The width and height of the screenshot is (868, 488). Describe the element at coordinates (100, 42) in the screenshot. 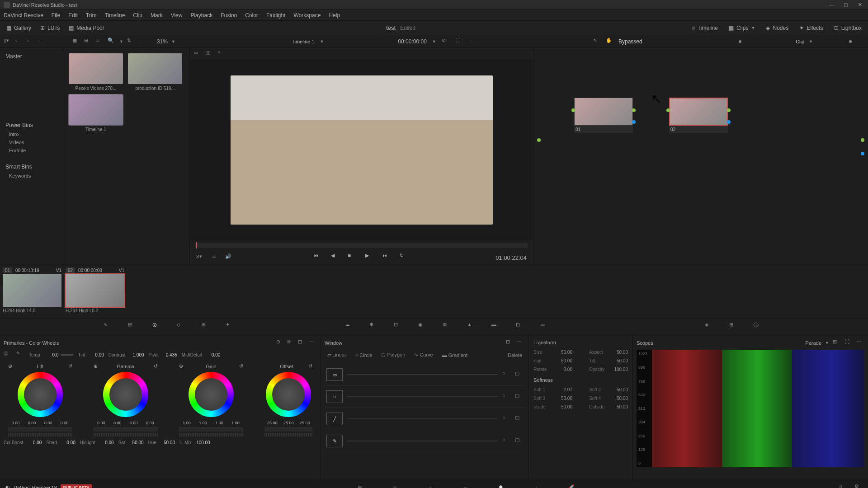

I see `view-list-icon: ≣` at that location.